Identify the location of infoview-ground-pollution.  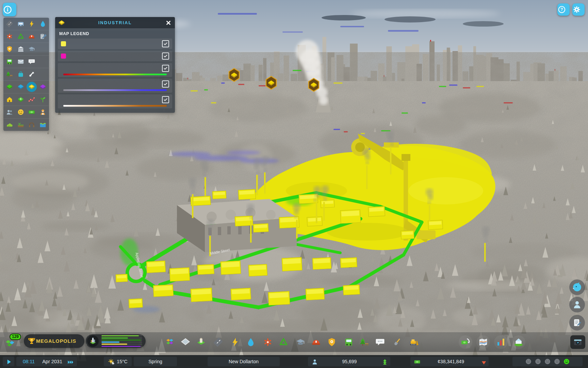
(10, 125).